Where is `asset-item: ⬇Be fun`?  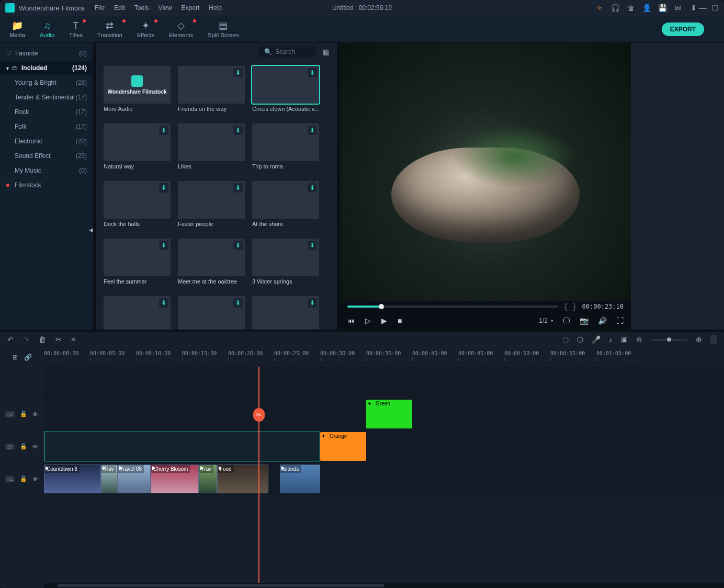
asset-item: ⬇Be fun is located at coordinates (137, 313).